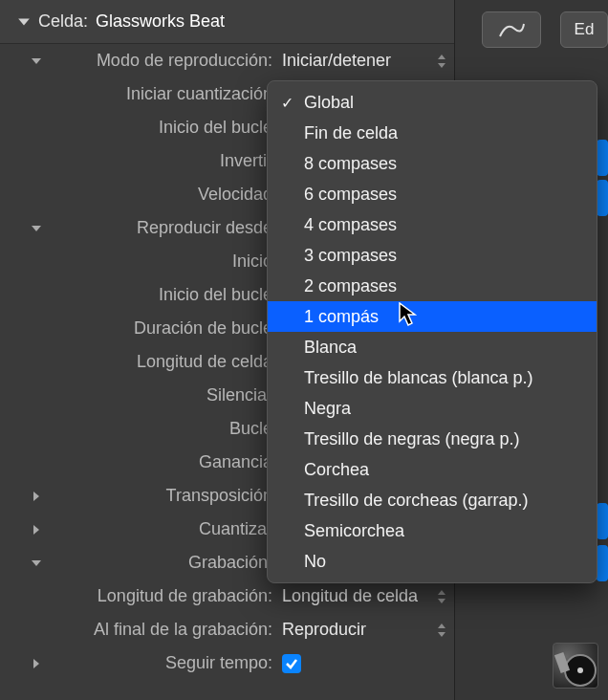 This screenshot has width=608, height=700. Describe the element at coordinates (351, 134) in the screenshot. I see `menu-item-label: Fin de celda` at that location.